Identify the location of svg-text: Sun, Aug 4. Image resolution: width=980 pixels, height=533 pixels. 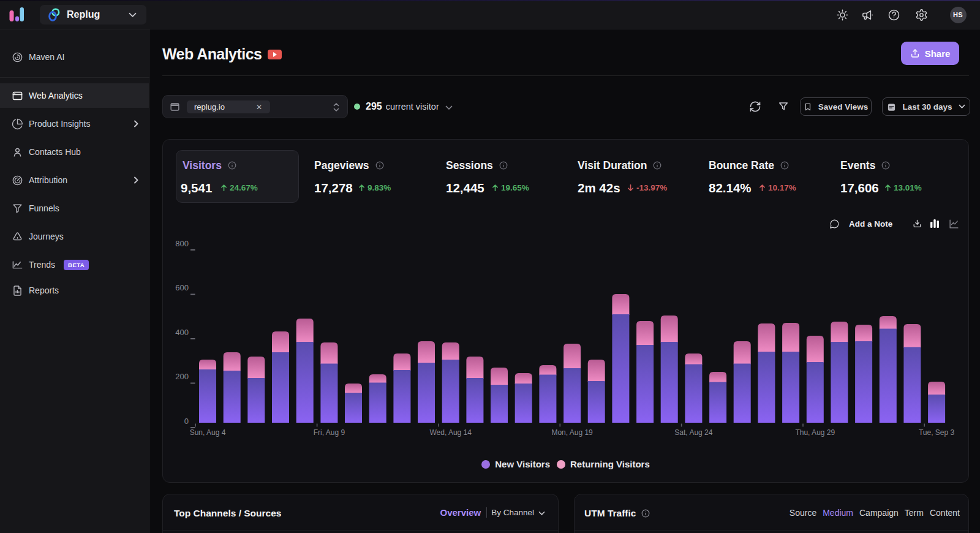
(208, 433).